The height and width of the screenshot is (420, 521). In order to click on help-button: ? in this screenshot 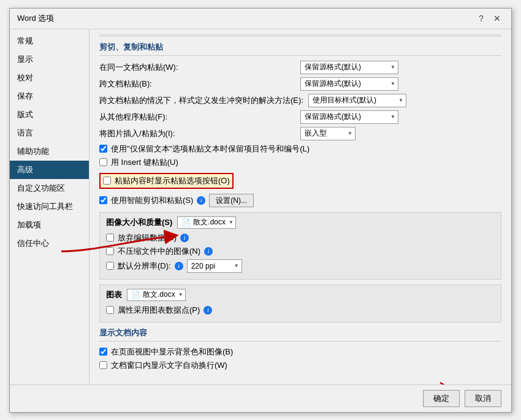, I will do `click(481, 18)`.